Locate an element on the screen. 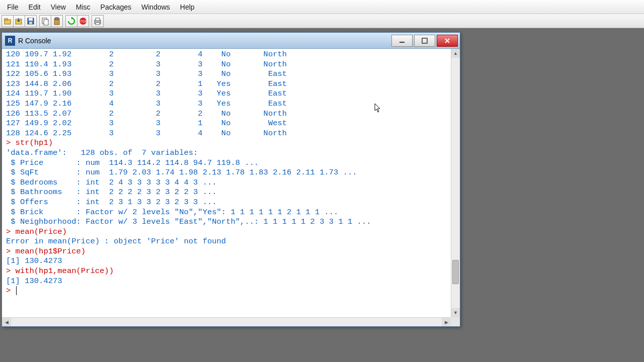 This screenshot has height=362, width=644. scroll-right-icon: ▶ is located at coordinates (446, 322).